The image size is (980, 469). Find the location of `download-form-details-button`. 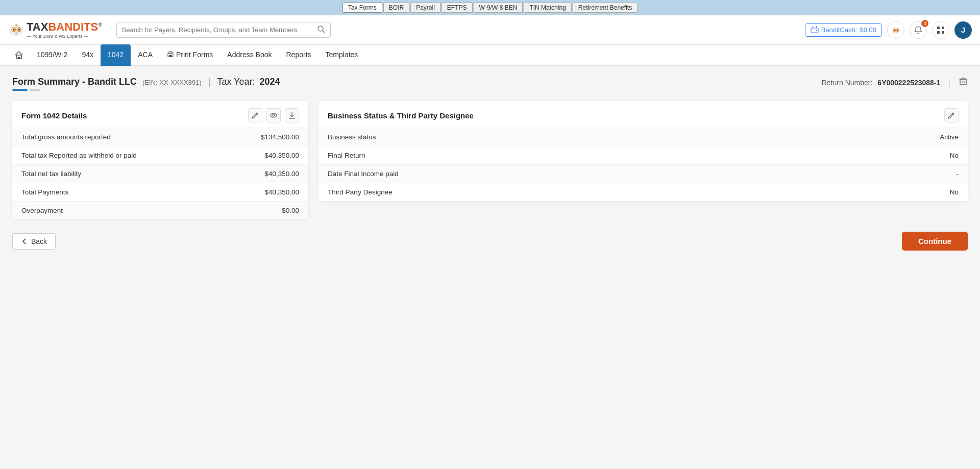

download-form-details-button is located at coordinates (292, 115).